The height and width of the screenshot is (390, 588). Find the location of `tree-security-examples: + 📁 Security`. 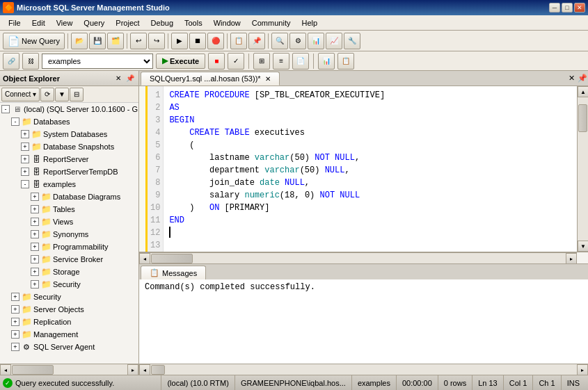

tree-security-examples: + 📁 Security is located at coordinates (70, 284).